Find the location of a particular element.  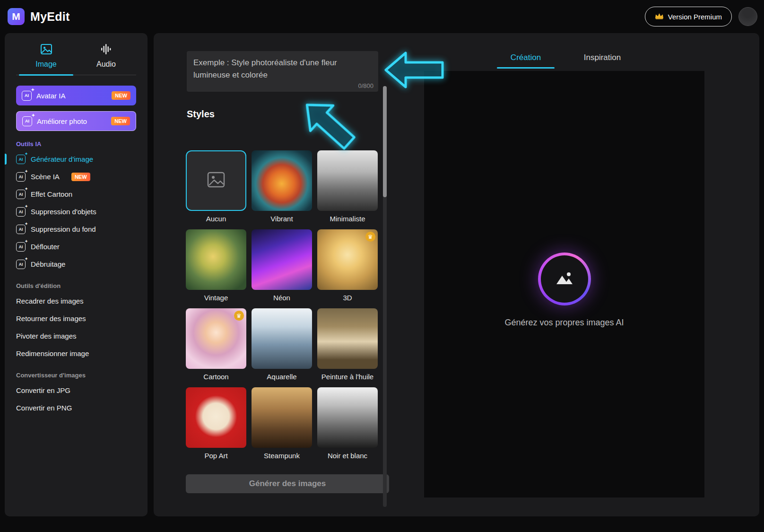

crown-icon is located at coordinates (659, 17).